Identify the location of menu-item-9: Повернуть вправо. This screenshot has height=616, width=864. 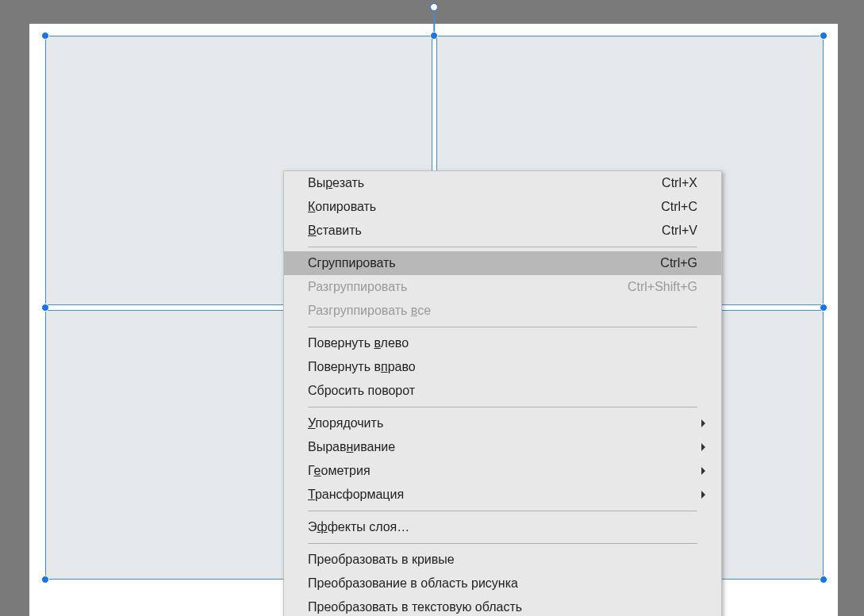
(503, 367).